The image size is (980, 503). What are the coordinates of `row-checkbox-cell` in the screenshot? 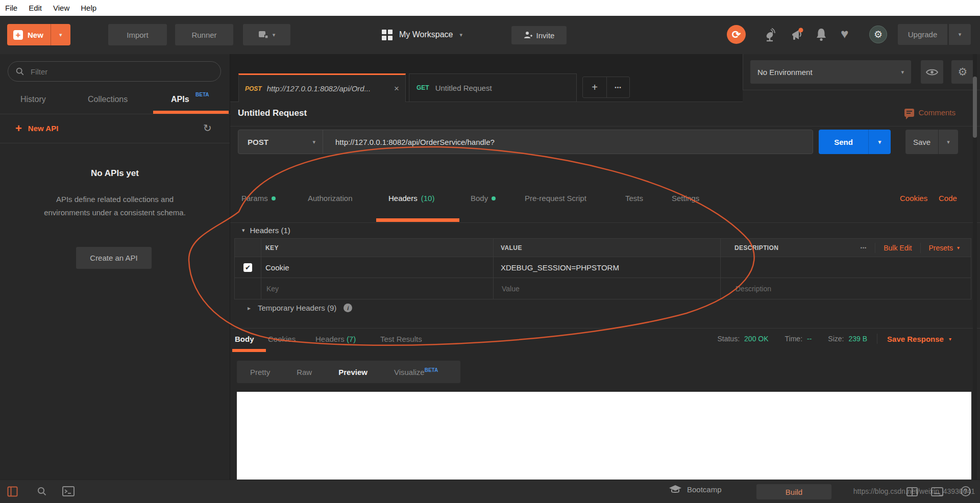 It's located at (248, 289).